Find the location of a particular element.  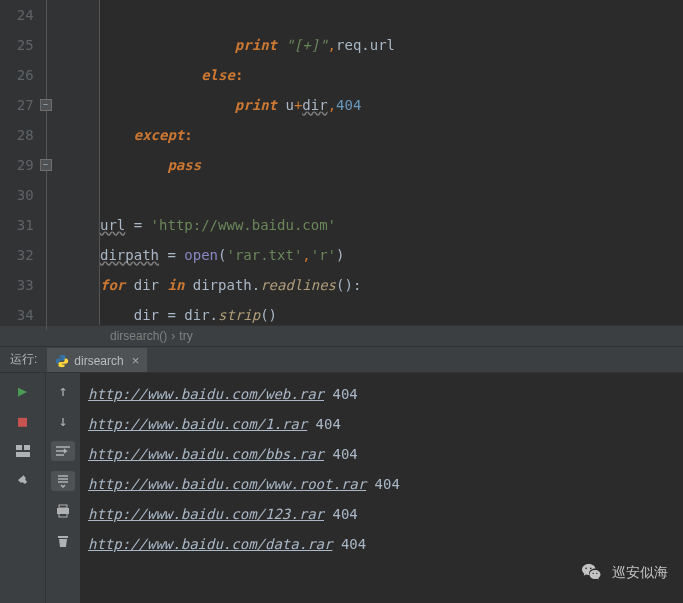

console-line: http://www.baidu.com/123.rar 404 is located at coordinates (382, 514).